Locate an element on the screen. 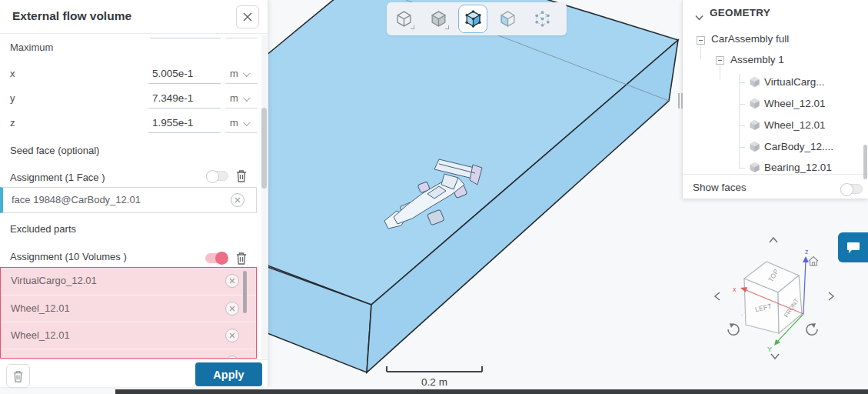  rotate-right-arrow is located at coordinates (831, 296).